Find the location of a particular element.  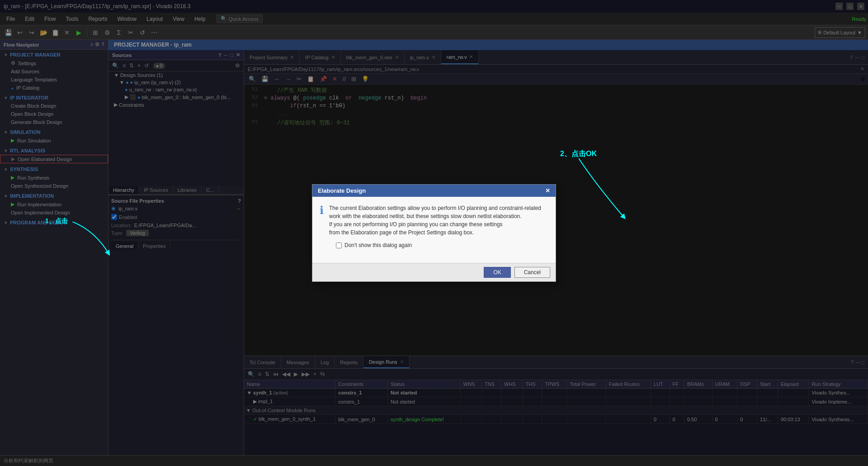

dialog-buttons: OK Cancel is located at coordinates (434, 272).